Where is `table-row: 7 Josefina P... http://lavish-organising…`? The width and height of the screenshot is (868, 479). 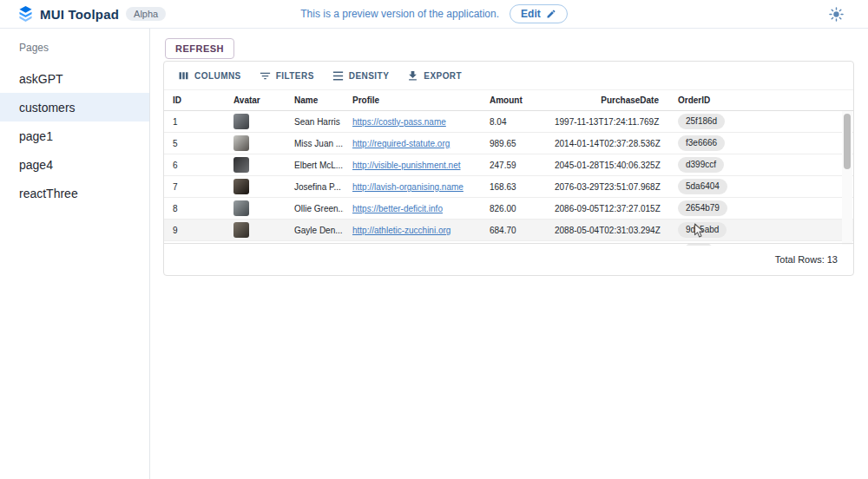
table-row: 7 Josefina P... http://lavish-organising… is located at coordinates (509, 187).